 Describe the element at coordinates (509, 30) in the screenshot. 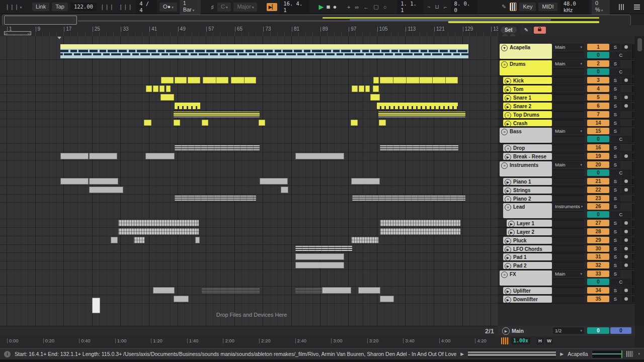

I see `set-locator-button: Set` at that location.